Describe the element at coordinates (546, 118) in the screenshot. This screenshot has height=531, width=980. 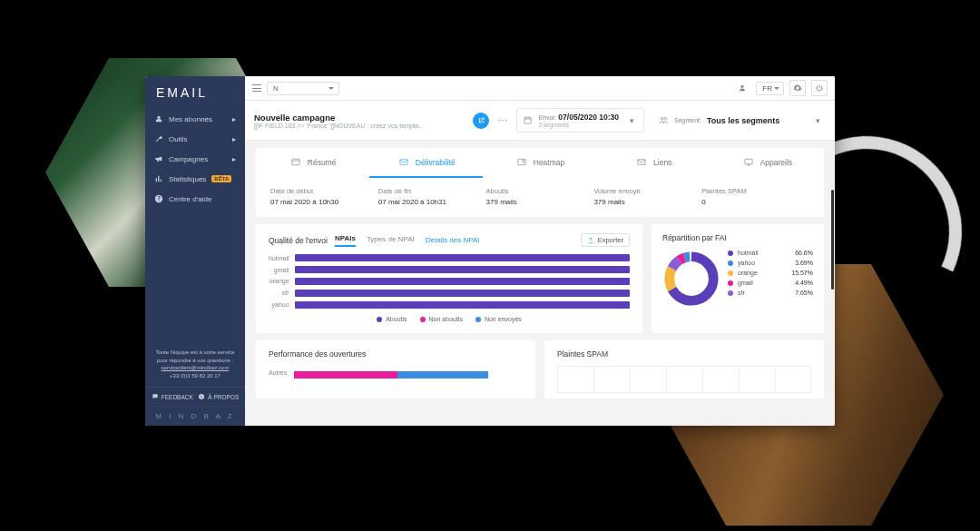
I see `envoi-label: Envoi:` at that location.